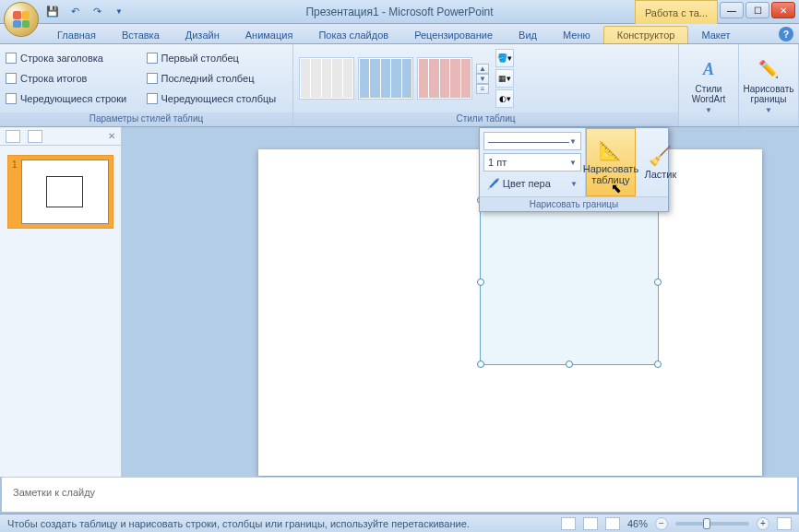  What do you see at coordinates (784, 524) in the screenshot?
I see `fit-to-window-icon` at bounding box center [784, 524].